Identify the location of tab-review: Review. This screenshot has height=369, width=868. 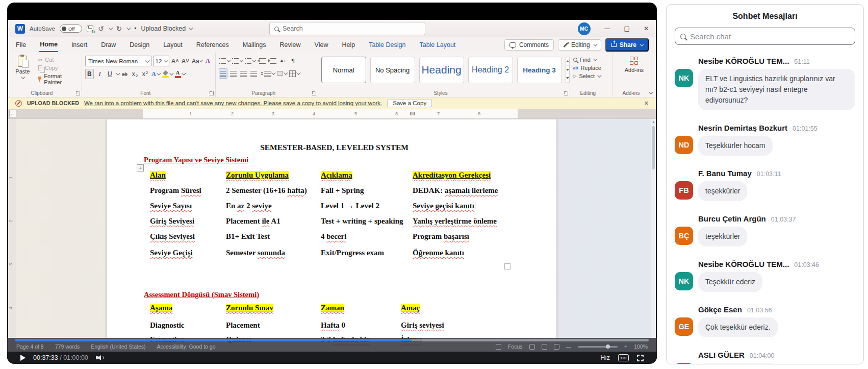
(291, 45).